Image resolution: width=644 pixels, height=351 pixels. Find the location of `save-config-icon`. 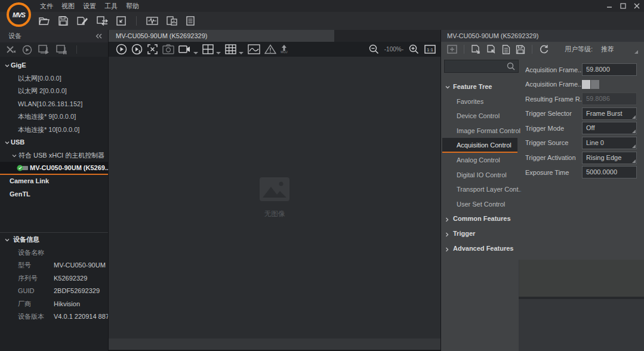

save-config-icon is located at coordinates (520, 50).